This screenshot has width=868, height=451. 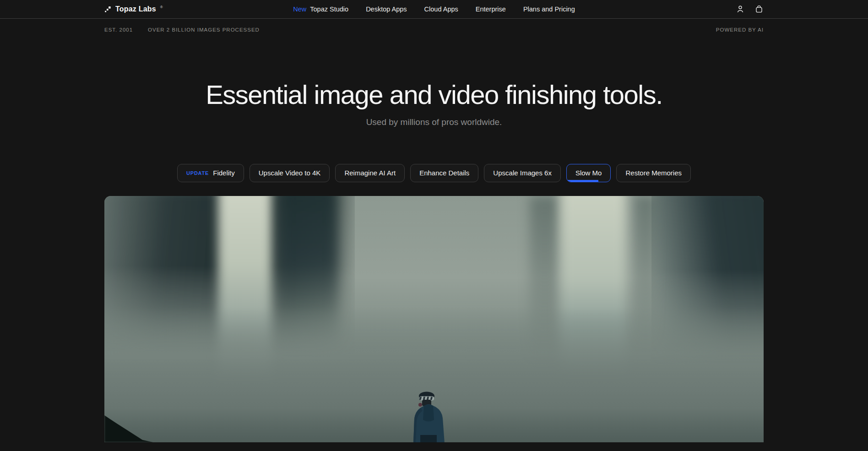 What do you see at coordinates (434, 173) in the screenshot?
I see `feature-tab-row: UPDATE Fidelity Upscale Video to 4K Reim…` at bounding box center [434, 173].